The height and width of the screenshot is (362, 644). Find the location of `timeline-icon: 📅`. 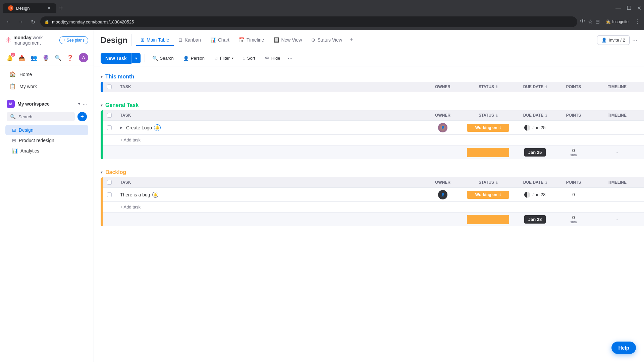

timeline-icon: 📅 is located at coordinates (241, 40).